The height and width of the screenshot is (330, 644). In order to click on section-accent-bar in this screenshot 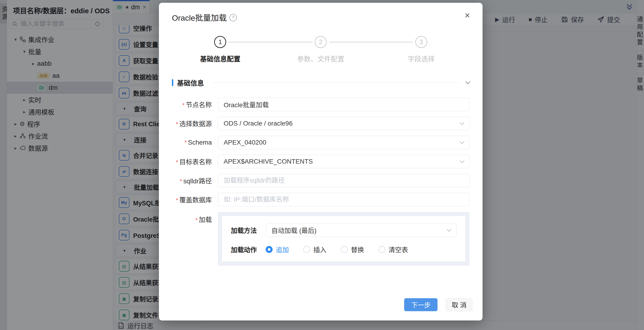, I will do `click(172, 82)`.